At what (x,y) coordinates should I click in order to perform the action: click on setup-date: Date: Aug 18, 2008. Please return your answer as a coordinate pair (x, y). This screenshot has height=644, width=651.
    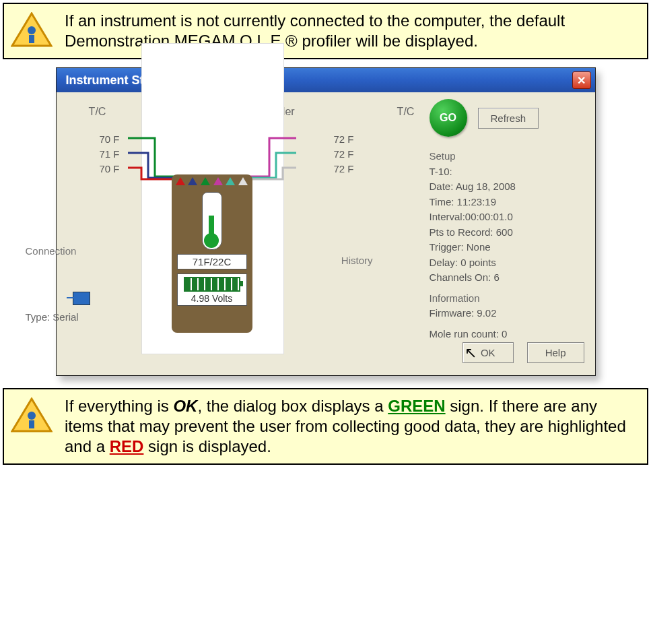
    Looking at the image, I should click on (507, 187).